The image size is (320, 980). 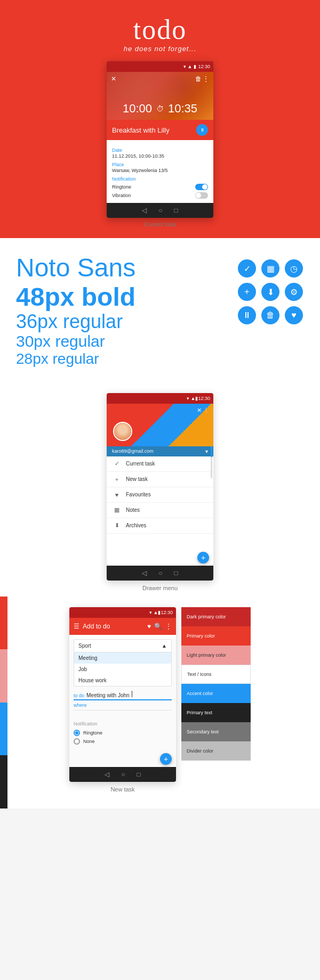 What do you see at coordinates (190, 67) in the screenshot?
I see `signal-icon: ▲` at bounding box center [190, 67].